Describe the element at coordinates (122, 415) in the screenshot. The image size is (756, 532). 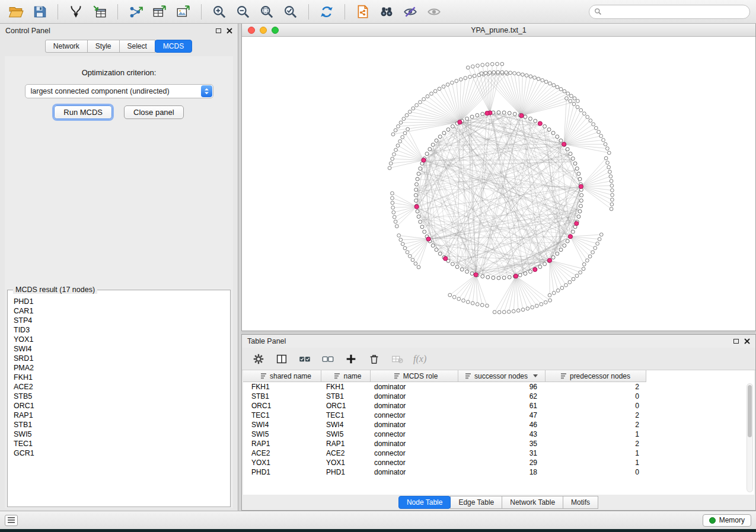
I see `mcds-result-item: RAP1` at that location.